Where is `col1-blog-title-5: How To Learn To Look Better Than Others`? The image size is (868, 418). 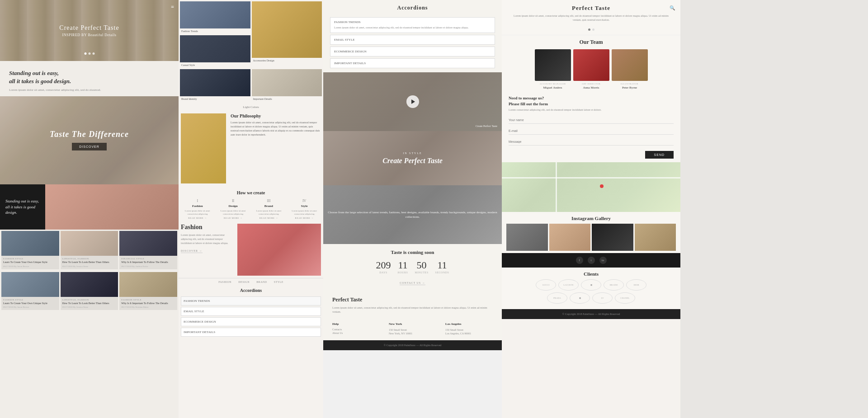
col1-blog-title-5: How To Learn To Look Better Than Others is located at coordinates (90, 304).